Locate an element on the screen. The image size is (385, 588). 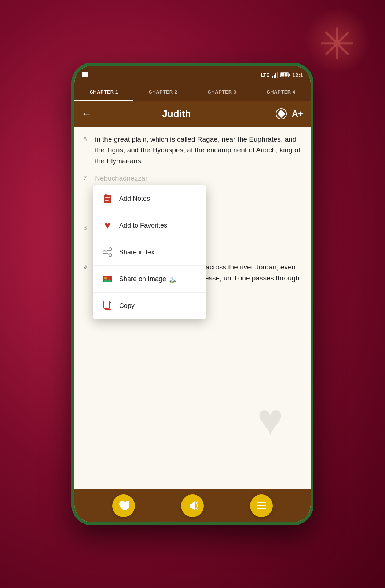
header-icons: A+ is located at coordinates (290, 114).